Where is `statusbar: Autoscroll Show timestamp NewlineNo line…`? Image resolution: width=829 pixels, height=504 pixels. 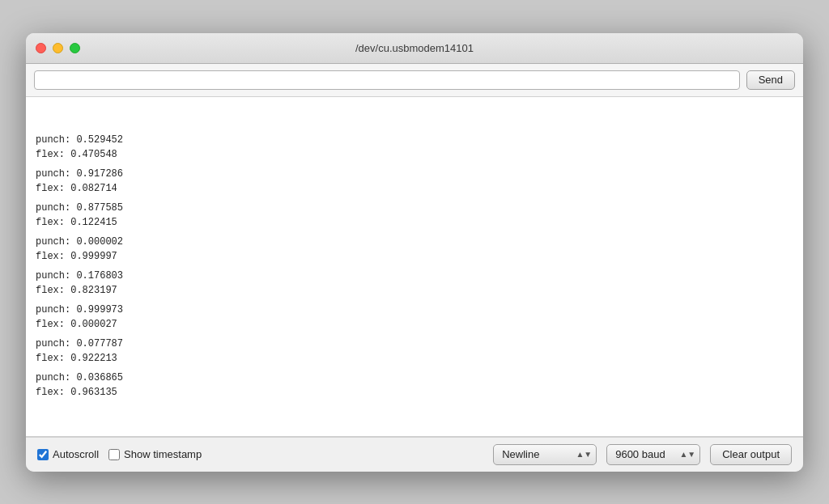 statusbar: Autoscroll Show timestamp NewlineNo line… is located at coordinates (414, 455).